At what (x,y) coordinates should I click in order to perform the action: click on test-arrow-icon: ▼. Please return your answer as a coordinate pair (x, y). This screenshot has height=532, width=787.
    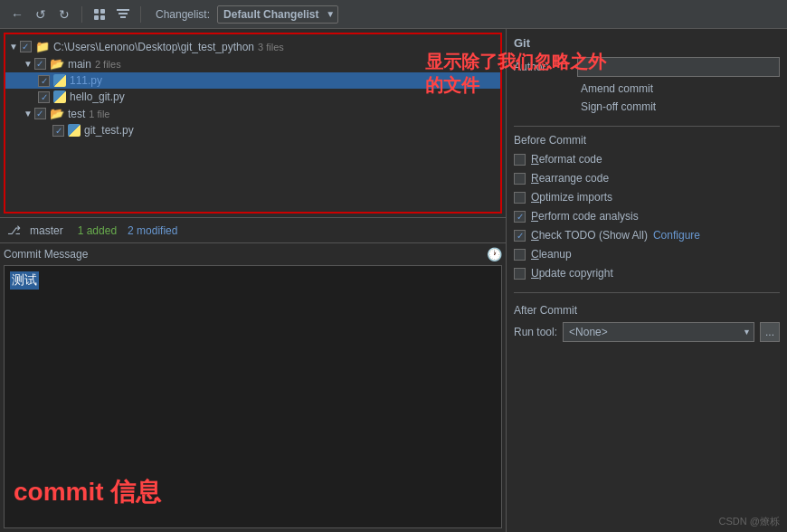
    Looking at the image, I should click on (28, 114).